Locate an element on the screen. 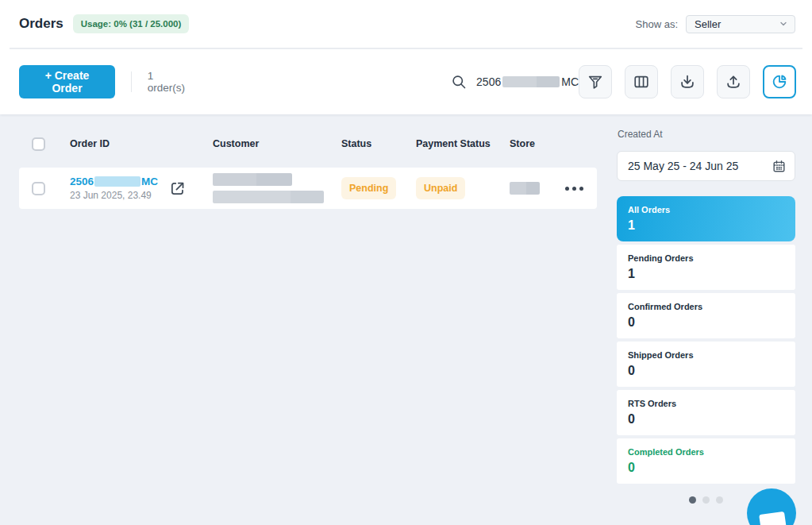 This screenshot has height=525, width=812. stat-label: Confirmed Orders is located at coordinates (706, 307).